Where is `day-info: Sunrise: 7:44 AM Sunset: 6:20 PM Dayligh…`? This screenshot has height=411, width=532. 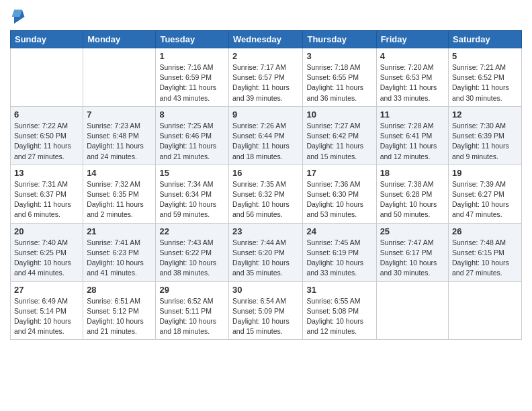
day-info: Sunrise: 7:44 AM Sunset: 6:20 PM Dayligh… is located at coordinates (261, 258).